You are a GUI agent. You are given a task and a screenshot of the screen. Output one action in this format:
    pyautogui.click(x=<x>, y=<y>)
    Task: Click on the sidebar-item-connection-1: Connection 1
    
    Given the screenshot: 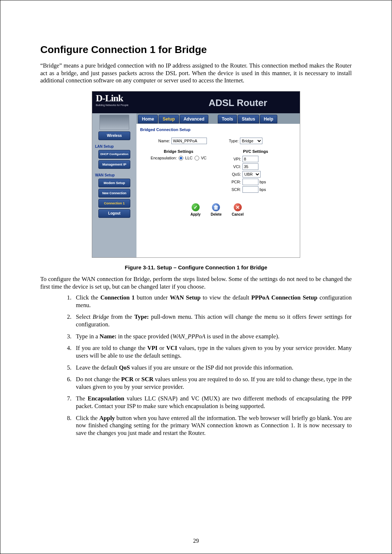 What is the action you would take?
    pyautogui.click(x=114, y=203)
    